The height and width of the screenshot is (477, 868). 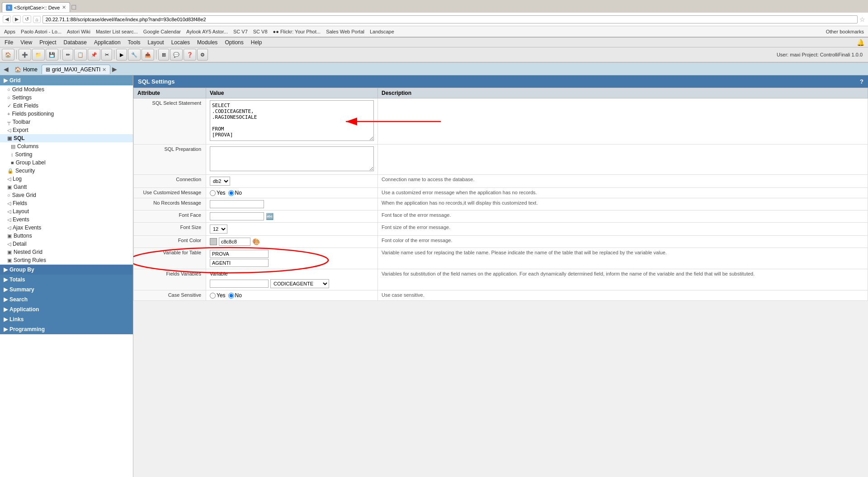 I want to click on bookmark-paolo: Paolo Astori - Lo..., so click(x=41, y=32).